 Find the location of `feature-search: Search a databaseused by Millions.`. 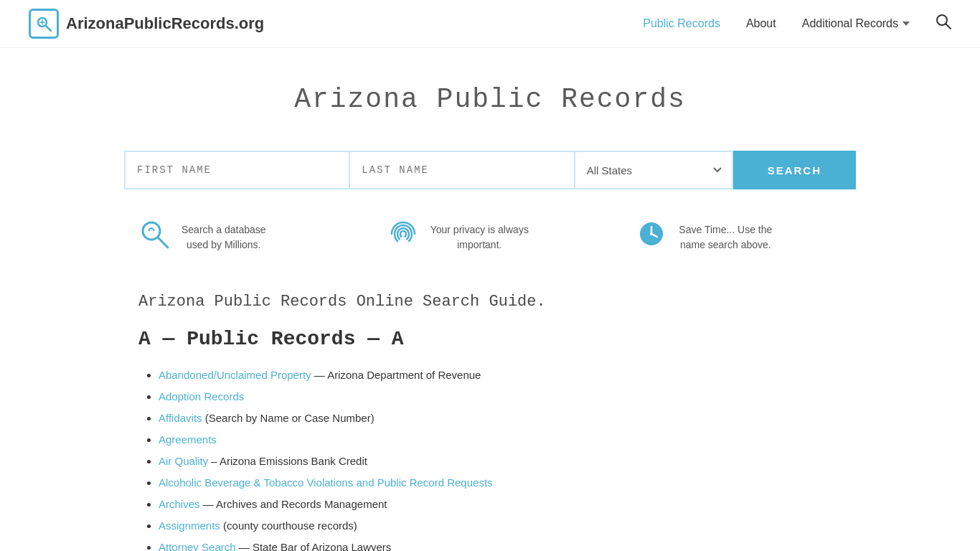

feature-search: Search a databaseused by Millions. is located at coordinates (241, 237).